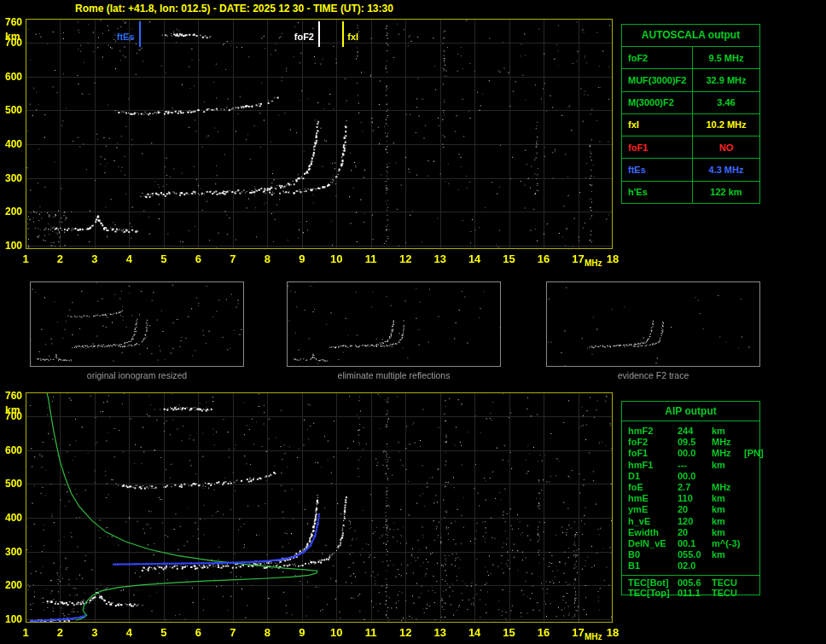 This screenshot has width=826, height=644. Describe the element at coordinates (654, 324) in the screenshot. I see `thumbnail-f2-trace` at that location.